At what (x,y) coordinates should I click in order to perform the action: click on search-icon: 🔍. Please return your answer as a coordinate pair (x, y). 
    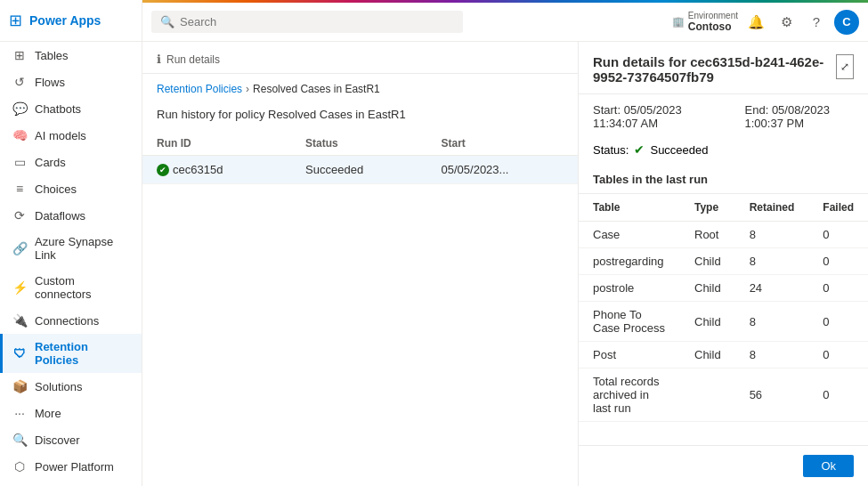
    Looking at the image, I should click on (167, 21).